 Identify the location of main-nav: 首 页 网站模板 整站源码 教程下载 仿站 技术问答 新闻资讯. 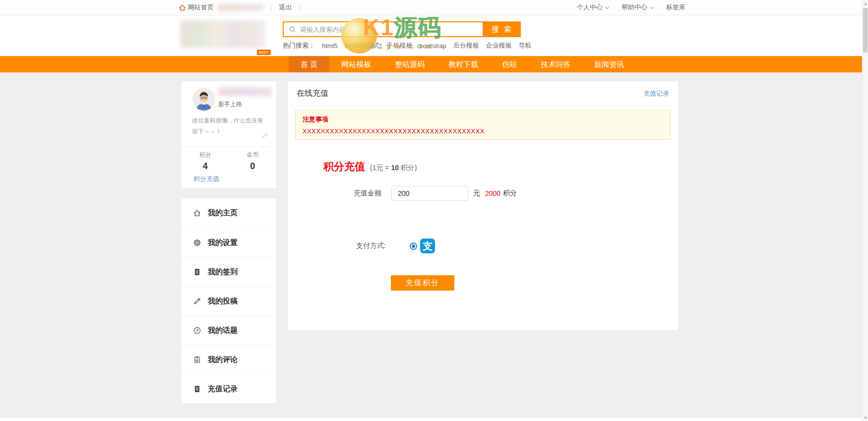
(434, 64).